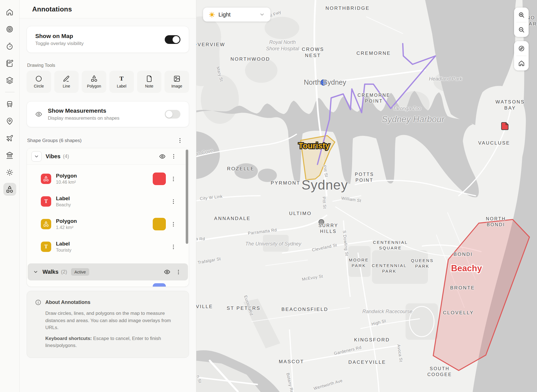  Describe the element at coordinates (237, 15) in the screenshot. I see `map-style-selector: Light` at that location.